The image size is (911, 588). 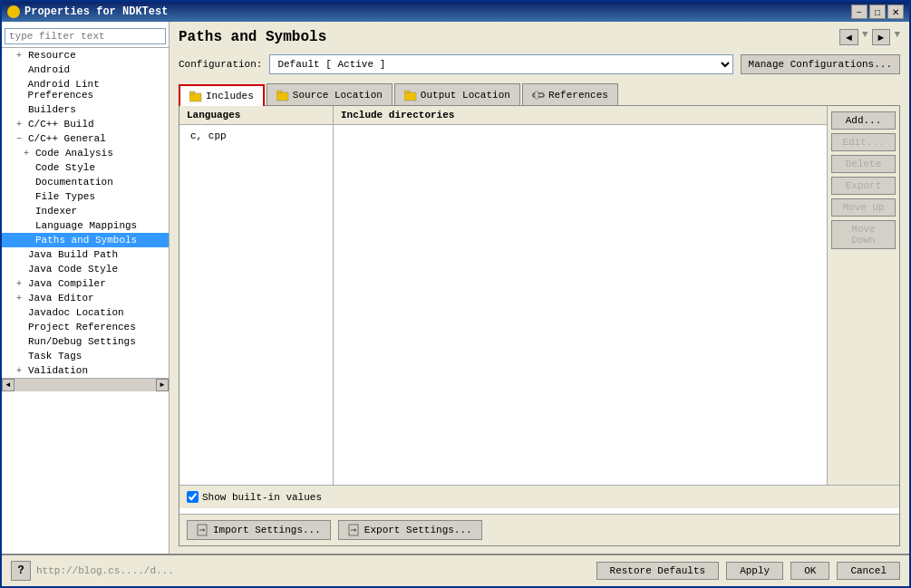 What do you see at coordinates (220, 64) in the screenshot?
I see `config-label: Configuration:` at bounding box center [220, 64].